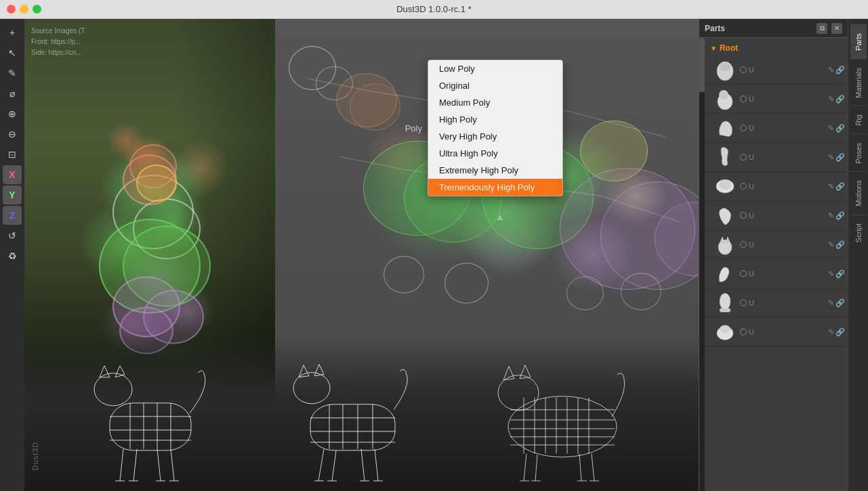 This screenshot has height=491, width=868. Describe the element at coordinates (495, 85) in the screenshot. I see `poly-option-original: Original` at that location.